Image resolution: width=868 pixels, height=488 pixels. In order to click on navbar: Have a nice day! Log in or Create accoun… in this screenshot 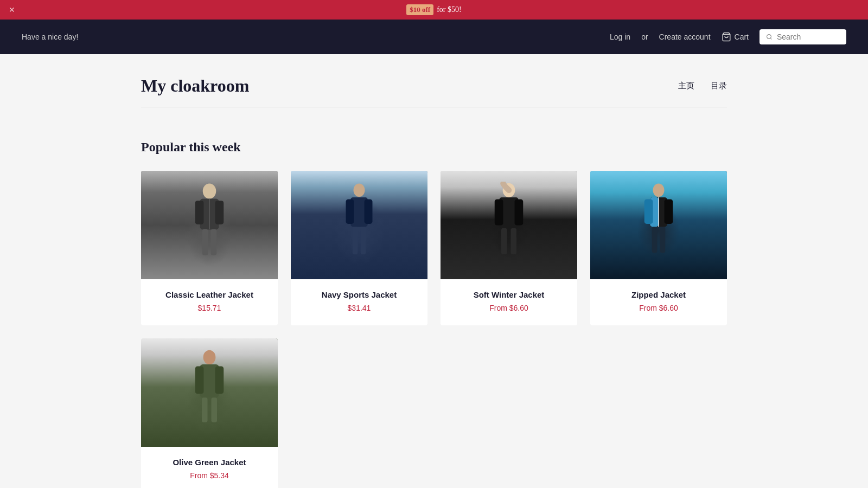, I will do `click(434, 37)`.